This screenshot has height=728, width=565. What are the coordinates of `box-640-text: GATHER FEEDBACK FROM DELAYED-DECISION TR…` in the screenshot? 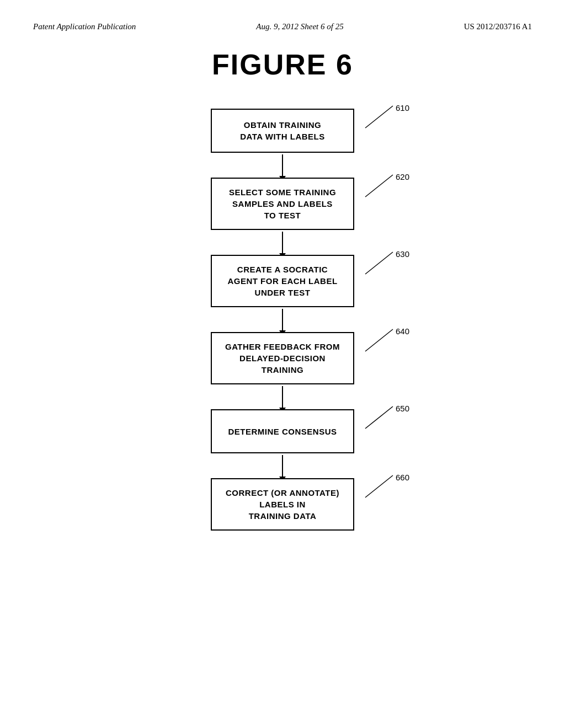 It's located at (282, 358).